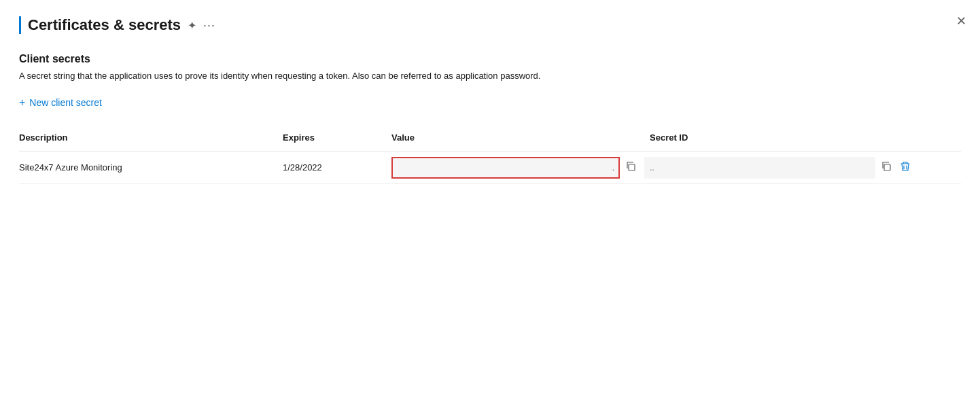 This screenshot has height=398, width=980. I want to click on copy-secret-id-icon, so click(886, 167).